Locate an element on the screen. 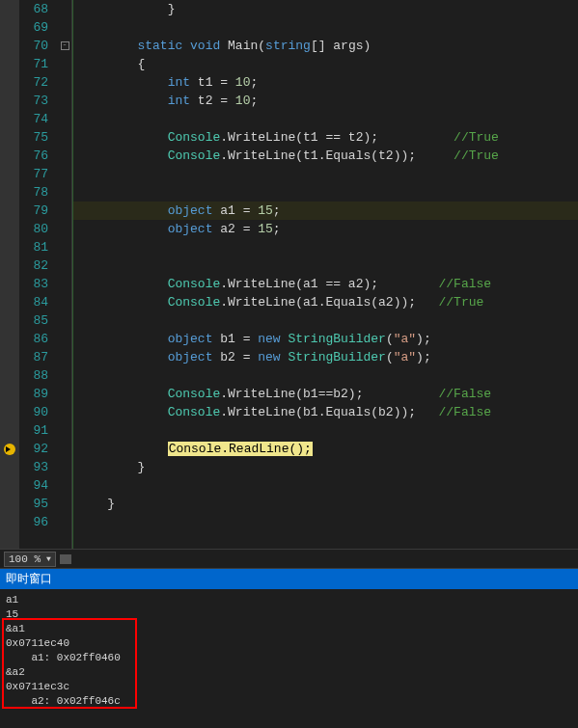 Image resolution: width=578 pixels, height=728 pixels. line-number: 92 is located at coordinates (34, 449).